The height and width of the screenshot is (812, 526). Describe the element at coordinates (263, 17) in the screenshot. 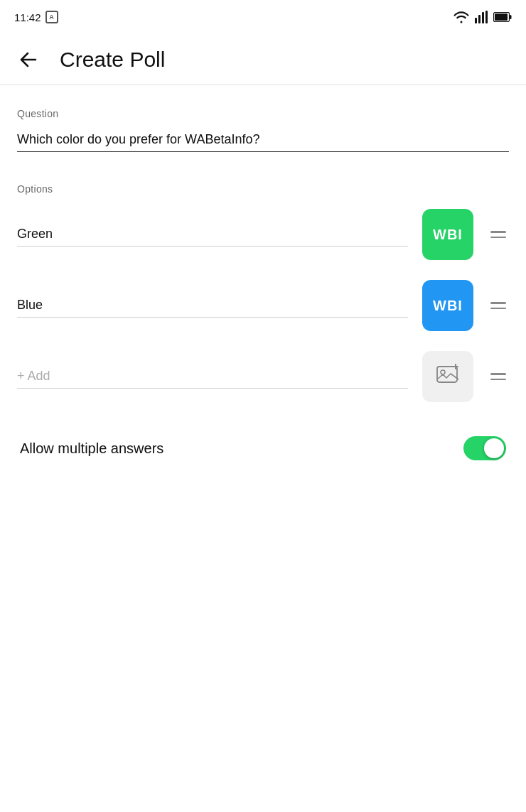

I see `status-bar: 11:42 A` at that location.